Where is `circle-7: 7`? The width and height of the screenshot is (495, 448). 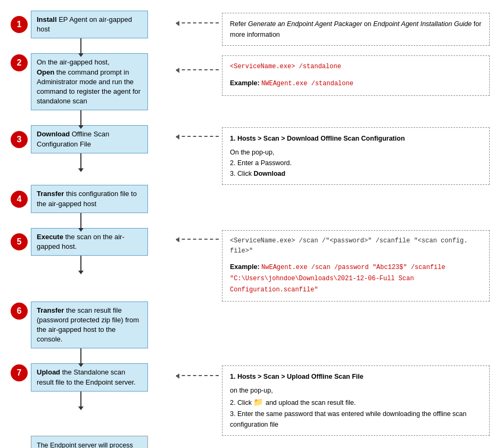
circle-7: 7 is located at coordinates (19, 373).